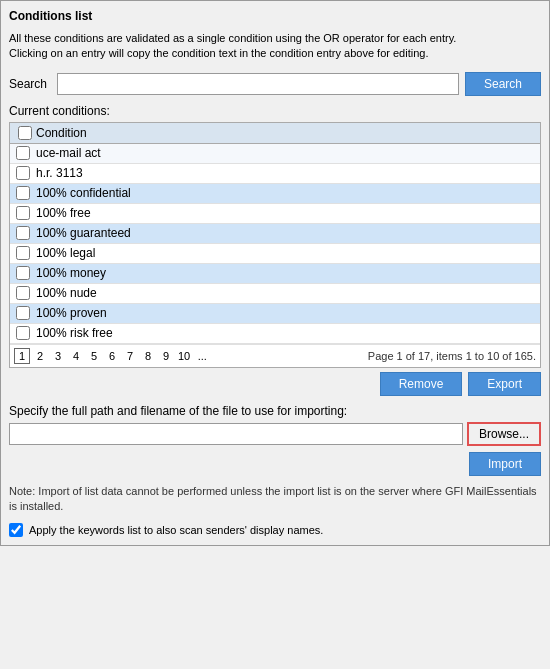  What do you see at coordinates (275, 314) in the screenshot?
I see `table-row: 100% proven` at bounding box center [275, 314].